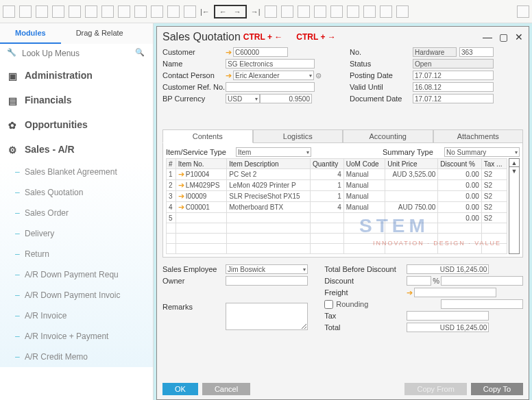  What do you see at coordinates (435, 52) in the screenshot?
I see `series-field: Hardware` at bounding box center [435, 52].